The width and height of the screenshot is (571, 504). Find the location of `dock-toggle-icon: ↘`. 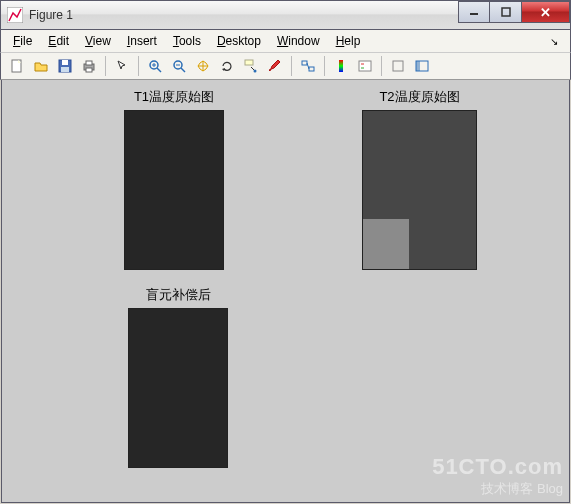

dock-toggle-icon: ↘ is located at coordinates (554, 42).